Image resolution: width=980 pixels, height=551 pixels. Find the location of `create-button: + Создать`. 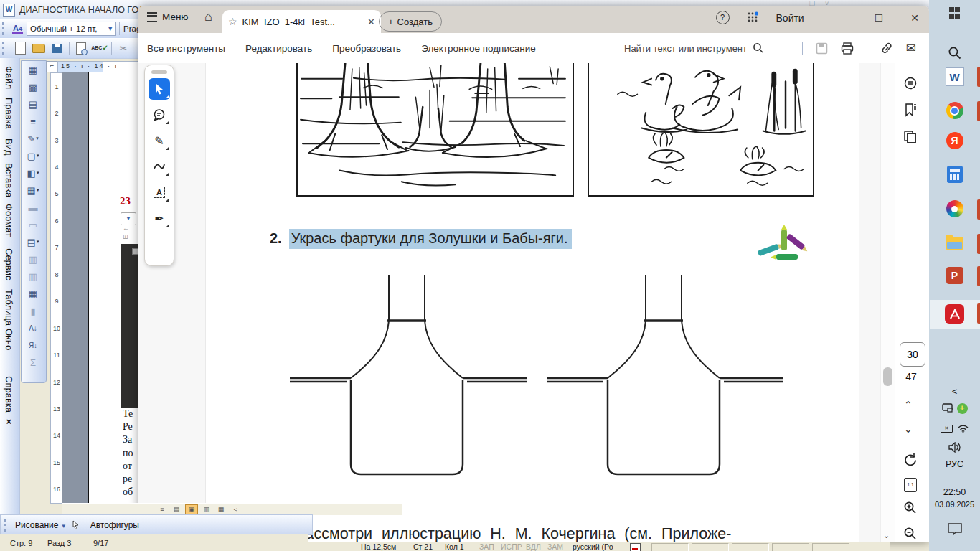

create-button: + Создать is located at coordinates (410, 22).